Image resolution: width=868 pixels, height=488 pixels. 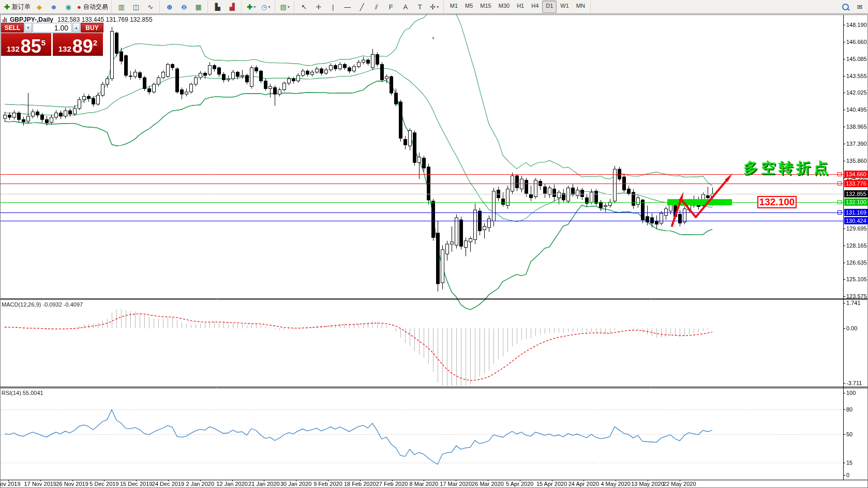 I want to click on tf-d1: D1, so click(x=549, y=7).